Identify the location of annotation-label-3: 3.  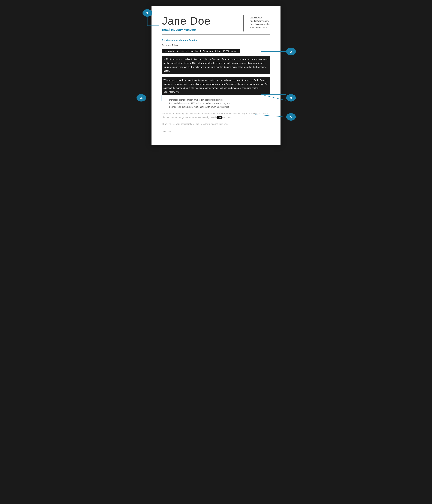
(291, 98).